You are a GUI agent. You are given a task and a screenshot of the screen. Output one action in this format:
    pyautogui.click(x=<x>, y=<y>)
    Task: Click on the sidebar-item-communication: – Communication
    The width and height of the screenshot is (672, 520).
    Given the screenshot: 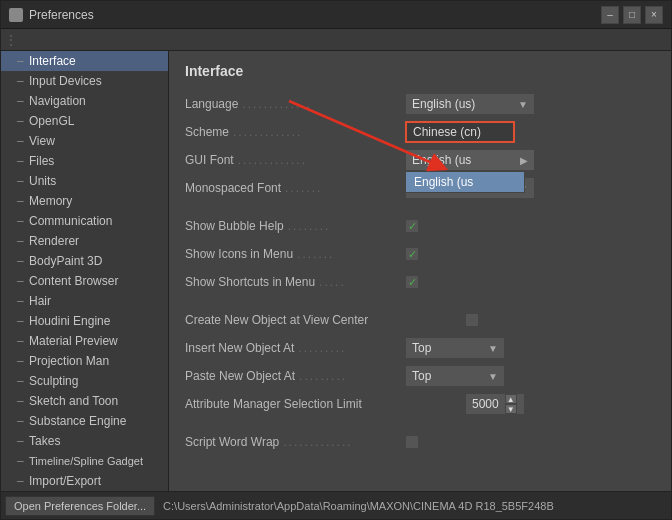 What is the action you would take?
    pyautogui.click(x=84, y=221)
    